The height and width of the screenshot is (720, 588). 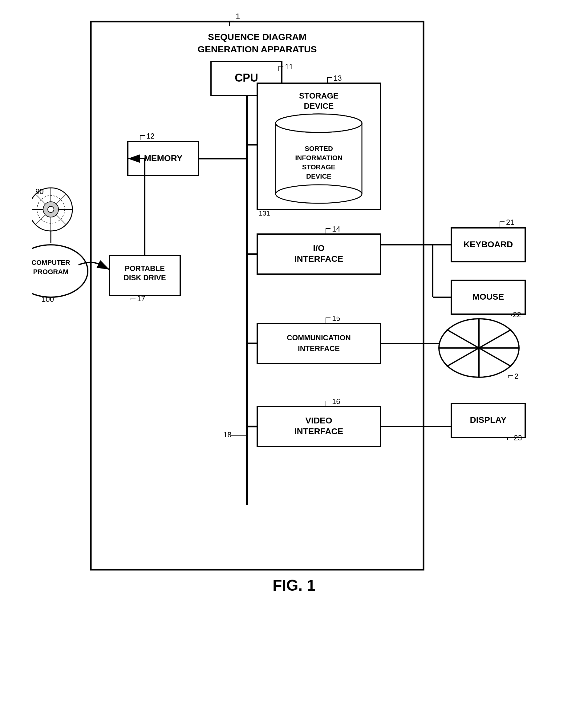 What do you see at coordinates (319, 248) in the screenshot?
I see `svg-text: I/O` at bounding box center [319, 248].